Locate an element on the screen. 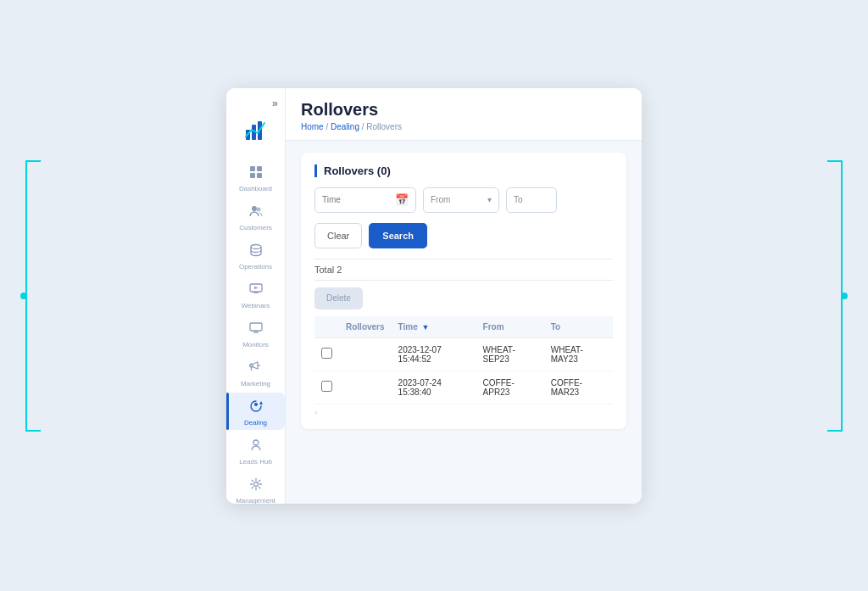 The height and width of the screenshot is (591, 868). sidebar-item-label: Dashboard is located at coordinates (256, 188).